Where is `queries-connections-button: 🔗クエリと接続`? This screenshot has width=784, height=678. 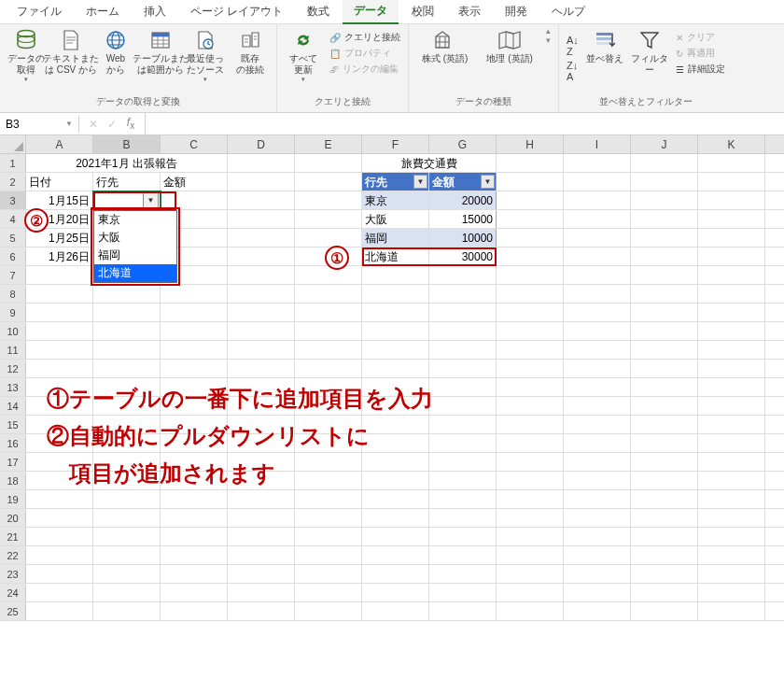
queries-connections-button: 🔗クエリと接続 is located at coordinates (365, 37).